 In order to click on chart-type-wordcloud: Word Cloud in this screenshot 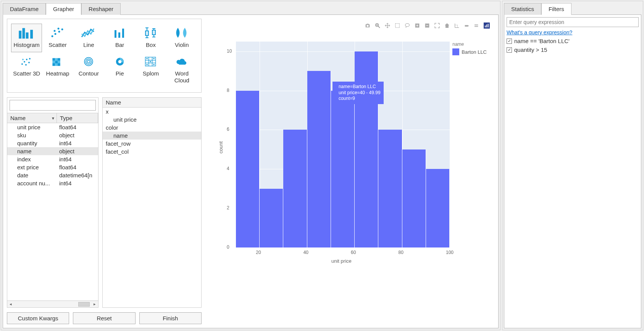, I will do `click(182, 70)`.